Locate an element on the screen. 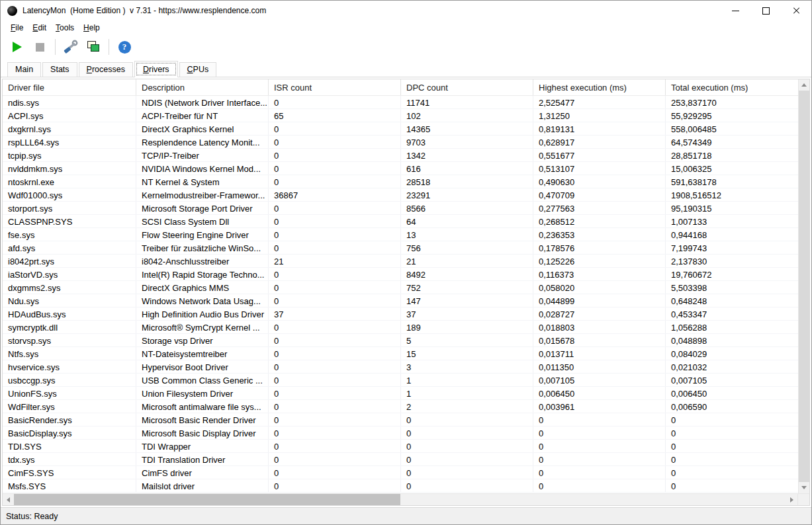 The image size is (812, 525). table-row: CimFS.SYS CimFS driver 0 0 0 0 is located at coordinates (400, 473).